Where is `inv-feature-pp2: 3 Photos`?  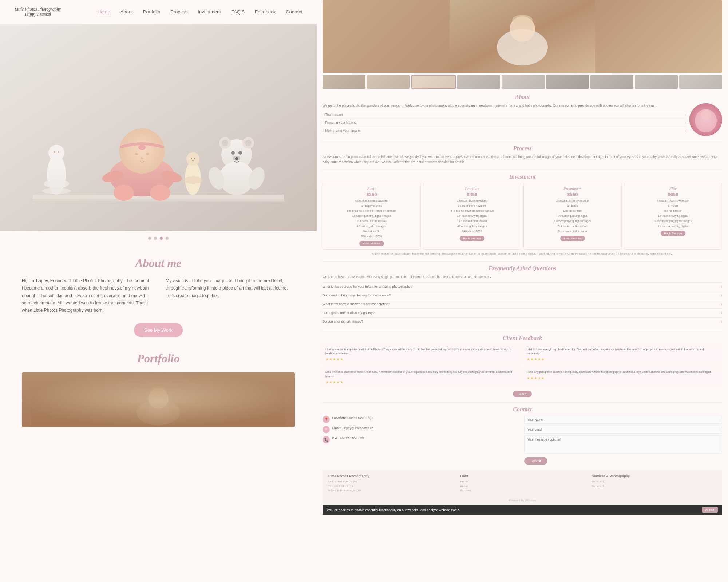 inv-feature-pp2: 3 Photos is located at coordinates (573, 206).